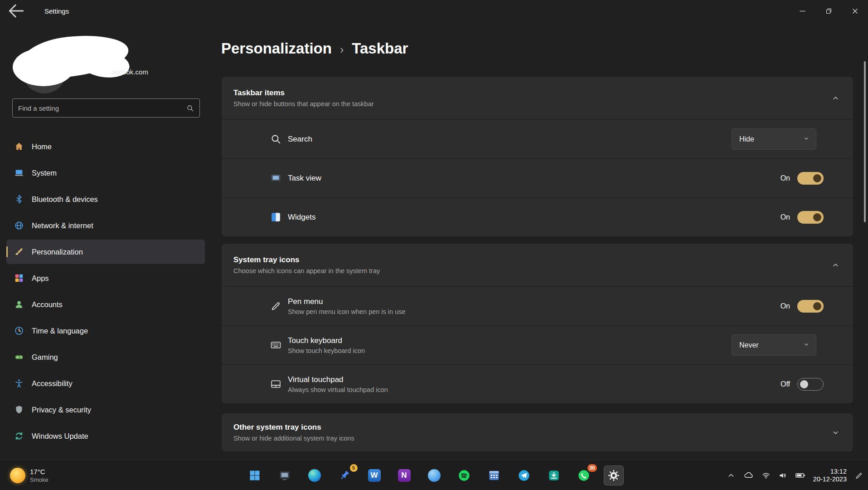  What do you see at coordinates (19, 304) in the screenshot?
I see `person-icon` at bounding box center [19, 304].